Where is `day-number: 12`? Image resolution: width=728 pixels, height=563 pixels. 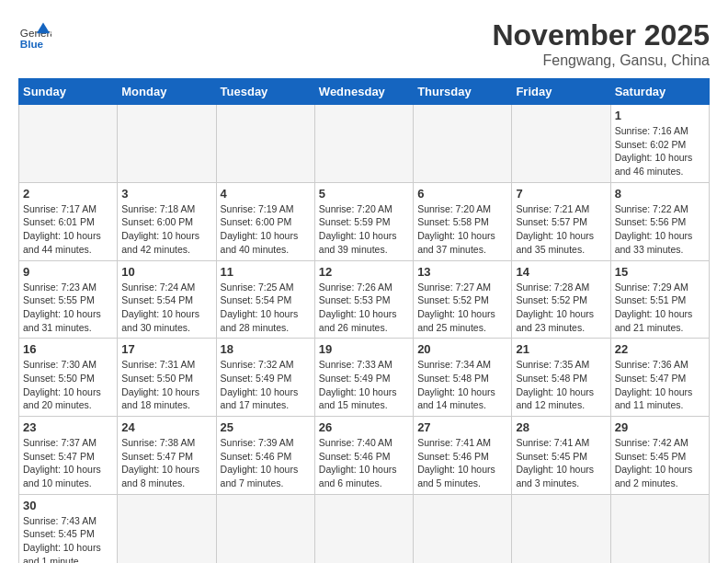 day-number: 12 is located at coordinates (364, 272).